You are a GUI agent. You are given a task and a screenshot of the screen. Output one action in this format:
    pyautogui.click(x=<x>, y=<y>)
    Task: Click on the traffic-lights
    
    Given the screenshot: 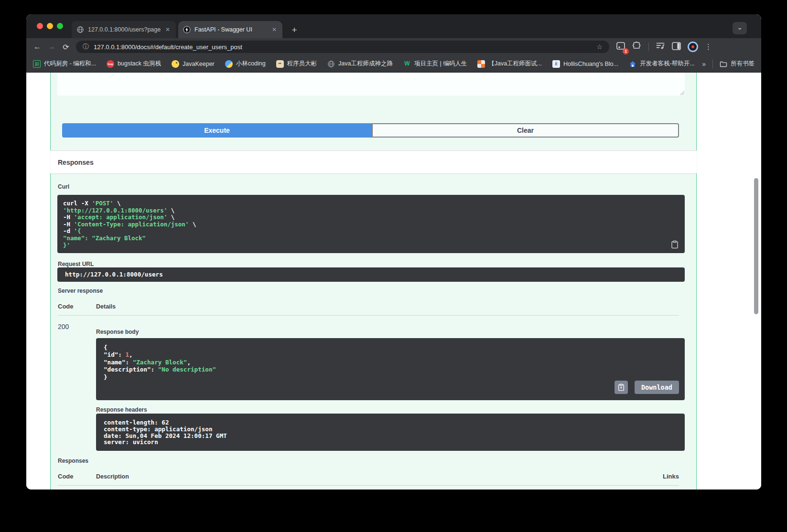 What is the action you would take?
    pyautogui.click(x=50, y=26)
    